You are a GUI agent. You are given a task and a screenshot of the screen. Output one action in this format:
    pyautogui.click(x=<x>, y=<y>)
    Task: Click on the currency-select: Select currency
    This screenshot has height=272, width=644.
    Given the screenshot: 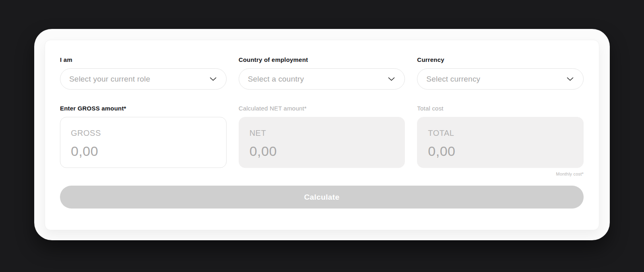 What is the action you would take?
    pyautogui.click(x=500, y=79)
    